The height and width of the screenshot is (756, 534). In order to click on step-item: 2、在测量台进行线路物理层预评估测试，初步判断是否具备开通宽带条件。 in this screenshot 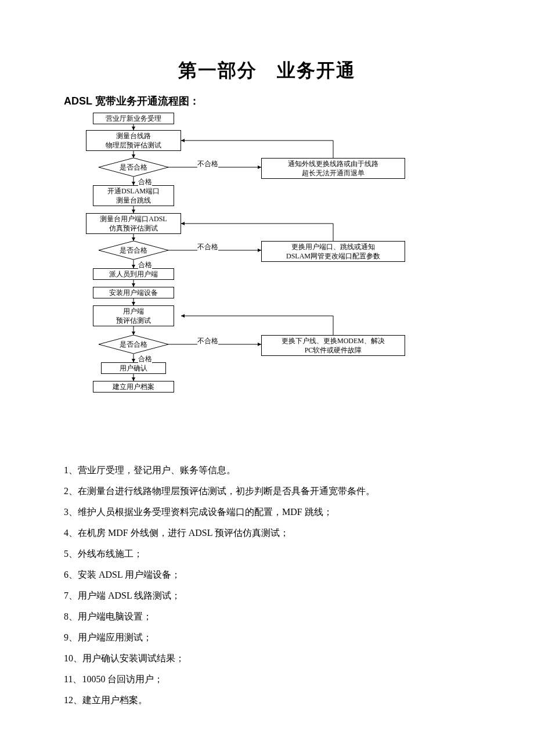, I will do `click(267, 491)`.